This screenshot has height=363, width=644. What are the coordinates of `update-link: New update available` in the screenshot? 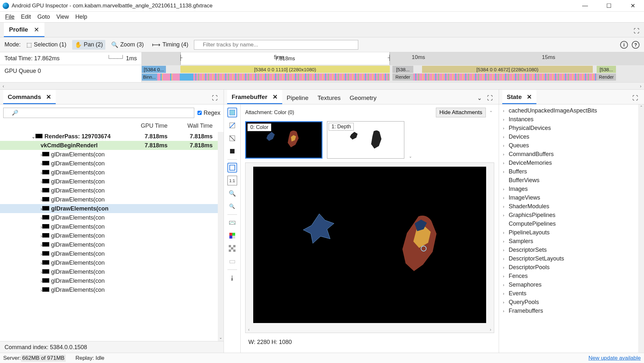 It's located at (615, 358).